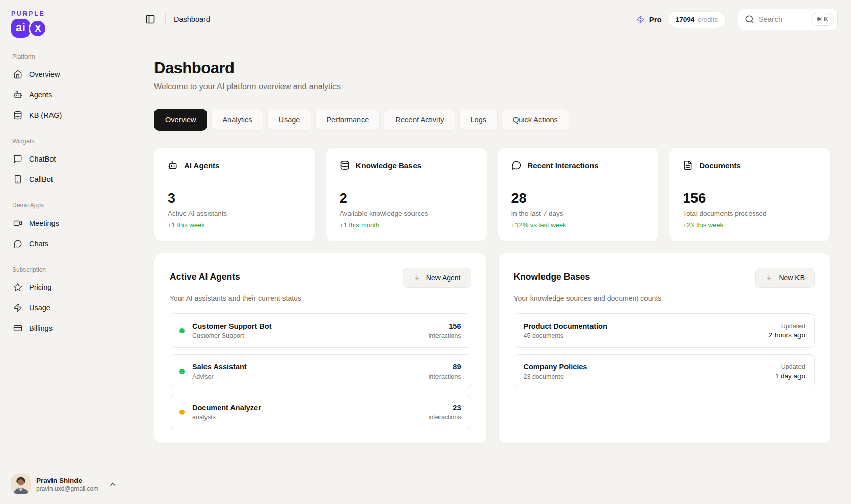 Image resolution: width=851 pixels, height=504 pixels. I want to click on message-circle-icon, so click(18, 244).